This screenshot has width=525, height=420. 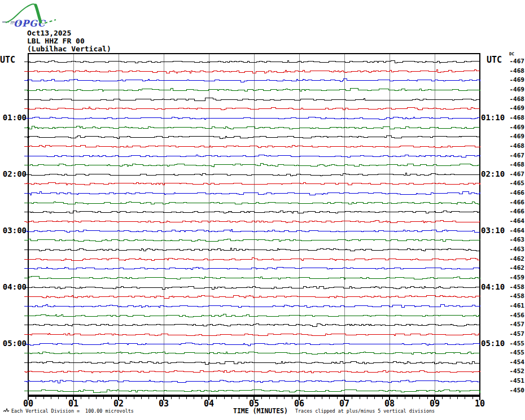 What do you see at coordinates (390, 404) in the screenshot?
I see `x-tick-label: 08` at bounding box center [390, 404].